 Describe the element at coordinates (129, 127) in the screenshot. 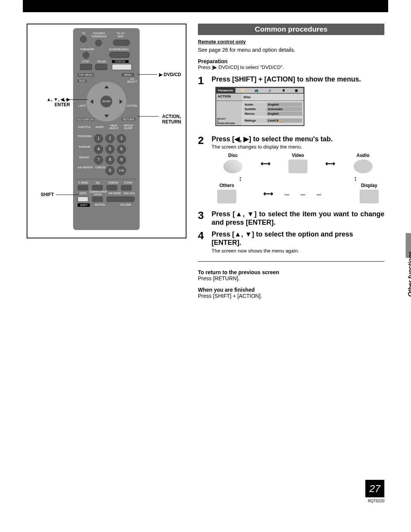

I see `label-groupsleep: GROUP SLEEP` at that location.